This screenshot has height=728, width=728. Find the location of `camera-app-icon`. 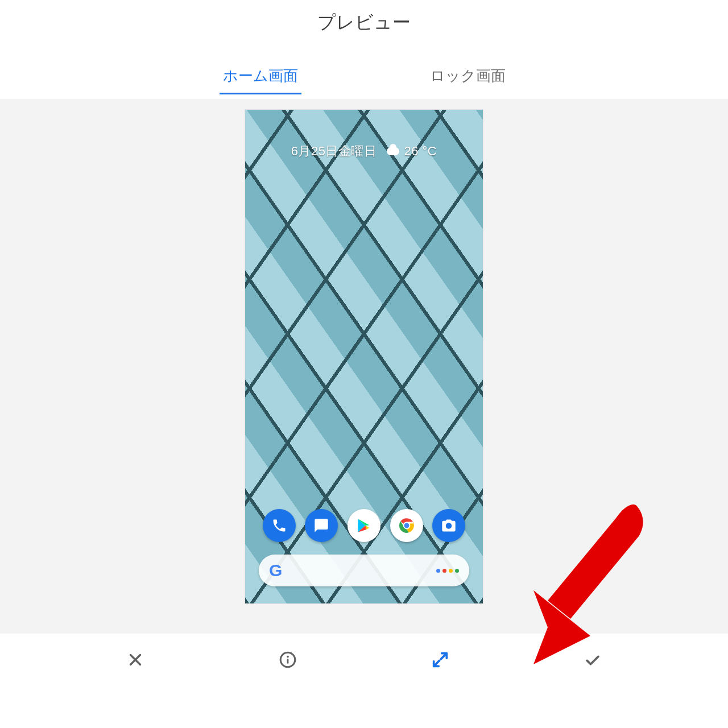

camera-app-icon is located at coordinates (449, 526).